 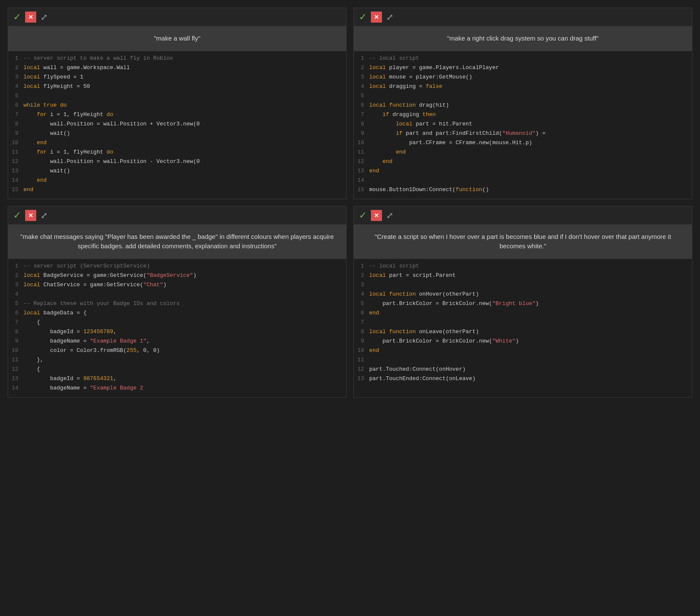 What do you see at coordinates (77, 67) in the screenshot?
I see `line-content: local wall = game.Workspace.Wall` at bounding box center [77, 67].